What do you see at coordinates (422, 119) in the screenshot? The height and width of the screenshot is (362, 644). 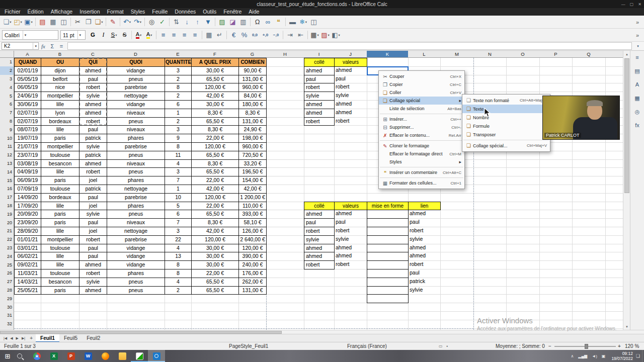 I see `context-menu-item-insert-cells: ⊞Insérer...Ctrl++` at bounding box center [422, 119].